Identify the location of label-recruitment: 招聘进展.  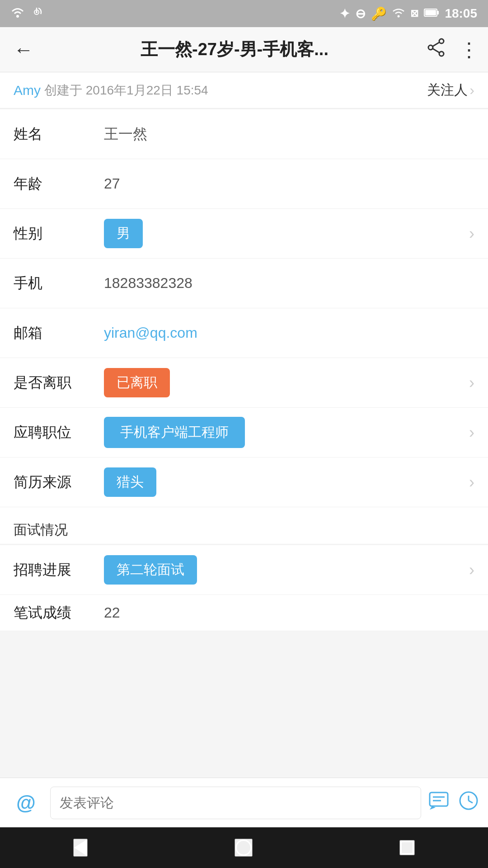
(59, 570).